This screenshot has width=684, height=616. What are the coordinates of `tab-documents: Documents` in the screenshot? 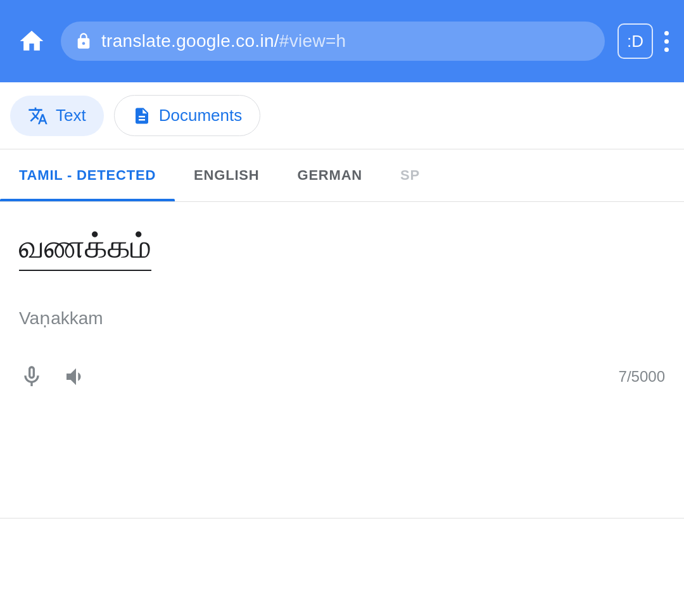 It's located at (187, 115).